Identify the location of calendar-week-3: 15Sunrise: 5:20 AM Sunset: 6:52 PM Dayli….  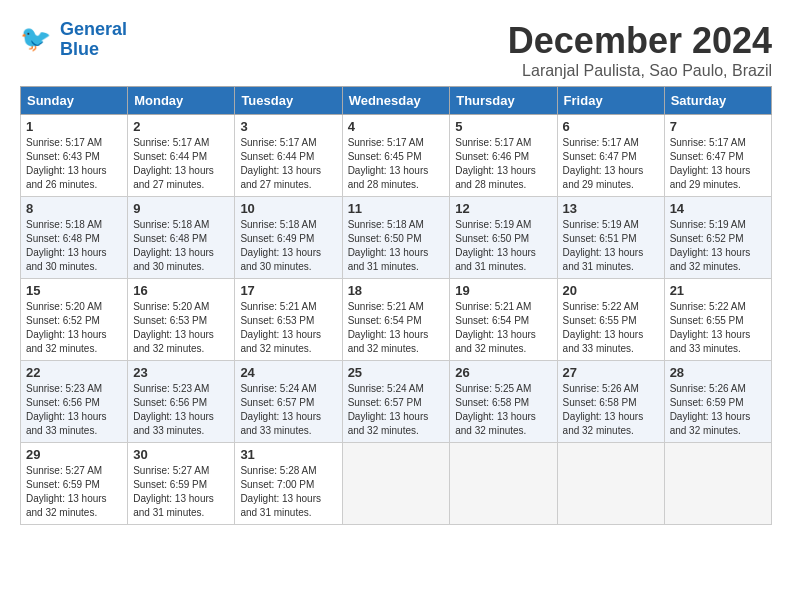
(396, 320).